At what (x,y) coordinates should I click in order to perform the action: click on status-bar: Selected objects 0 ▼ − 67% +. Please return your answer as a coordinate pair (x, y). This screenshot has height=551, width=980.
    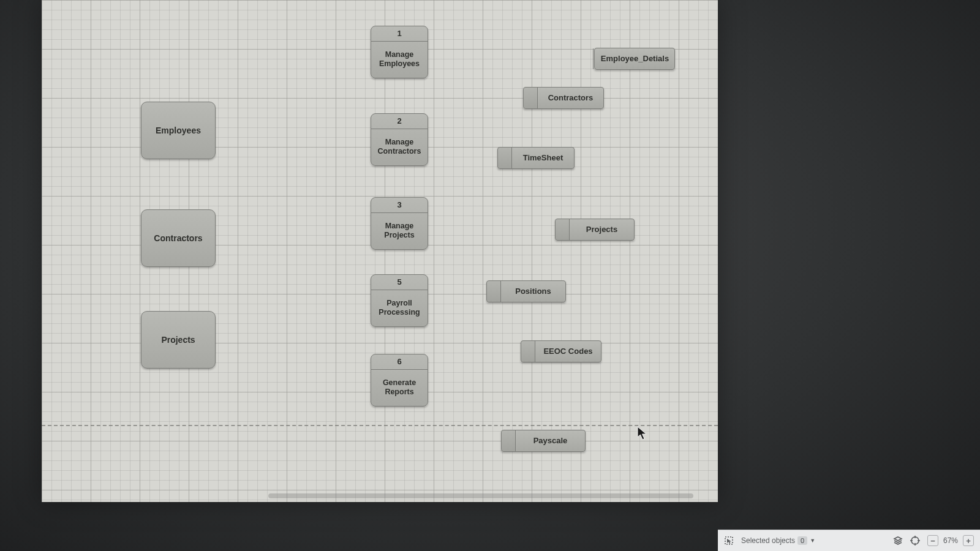
    Looking at the image, I should click on (849, 540).